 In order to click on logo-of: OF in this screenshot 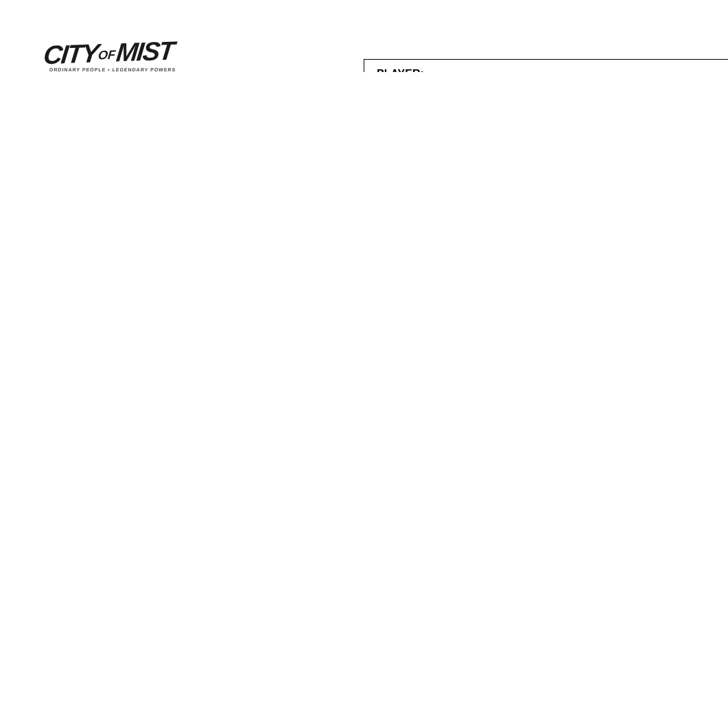, I will do `click(107, 55)`.